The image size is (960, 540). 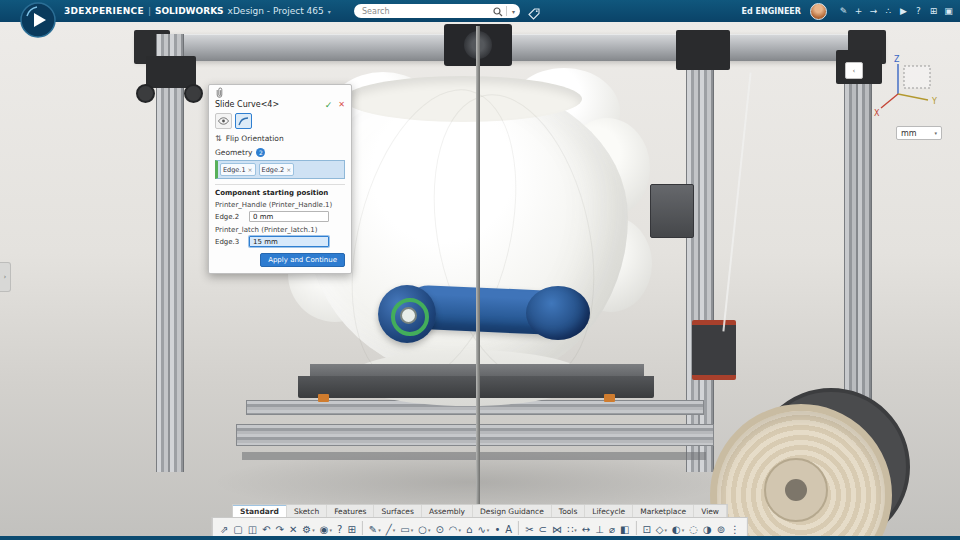 I want to click on compass-icon, so click(x=38, y=20).